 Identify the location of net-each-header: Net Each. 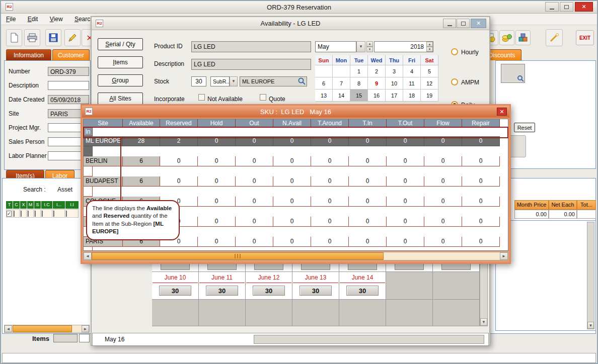
(563, 205).